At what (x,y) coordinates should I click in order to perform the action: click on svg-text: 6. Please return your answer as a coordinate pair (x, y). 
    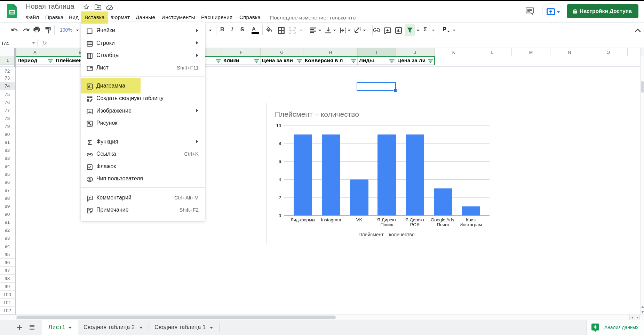
    Looking at the image, I should click on (280, 161).